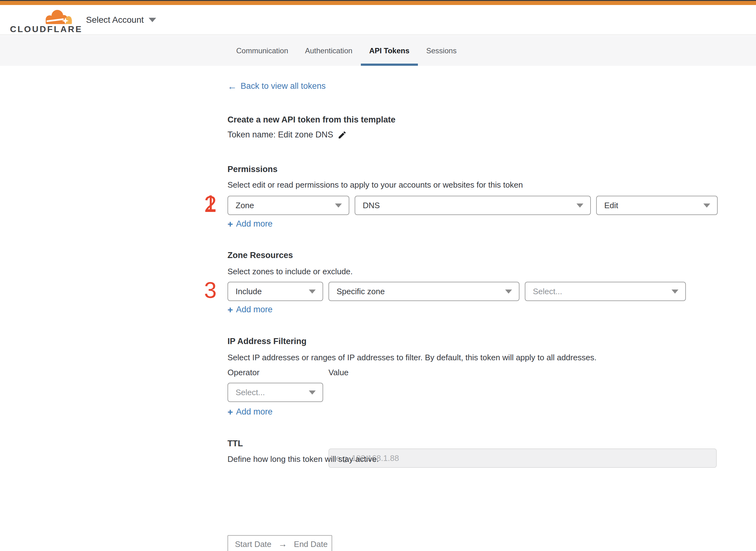 This screenshot has width=756, height=551. Describe the element at coordinates (390, 51) in the screenshot. I see `tab-api-tokens: API Tokens` at that location.